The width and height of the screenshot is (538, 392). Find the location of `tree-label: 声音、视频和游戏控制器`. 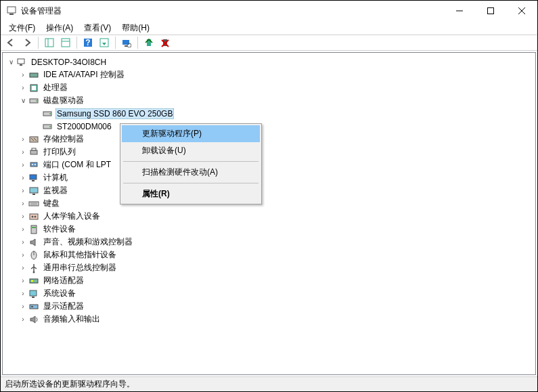

tree-label: 声音、视频和游戏控制器 is located at coordinates (88, 242).